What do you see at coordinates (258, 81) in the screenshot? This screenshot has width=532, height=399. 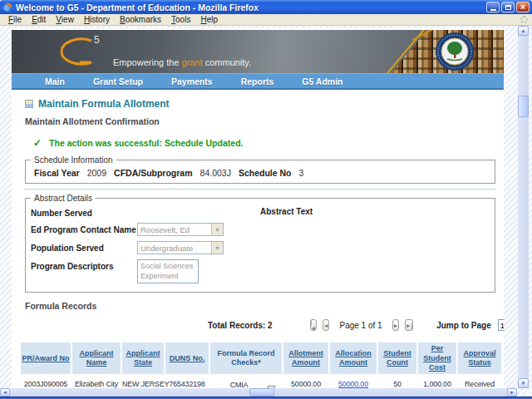 I see `nav-reports: Reports` at bounding box center [258, 81].